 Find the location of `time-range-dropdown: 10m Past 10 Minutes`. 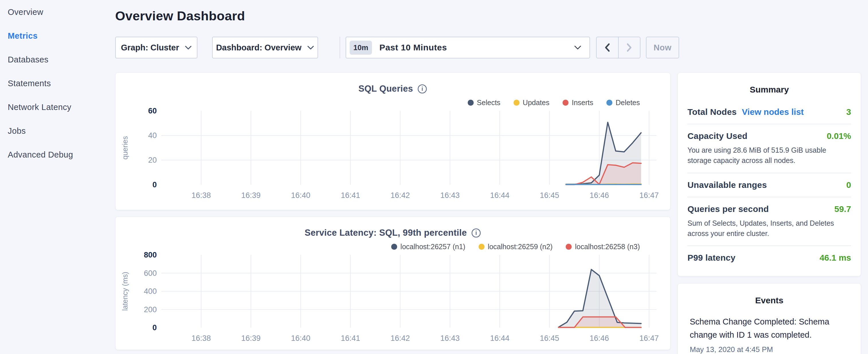

time-range-dropdown: 10m Past 10 Minutes is located at coordinates (468, 47).